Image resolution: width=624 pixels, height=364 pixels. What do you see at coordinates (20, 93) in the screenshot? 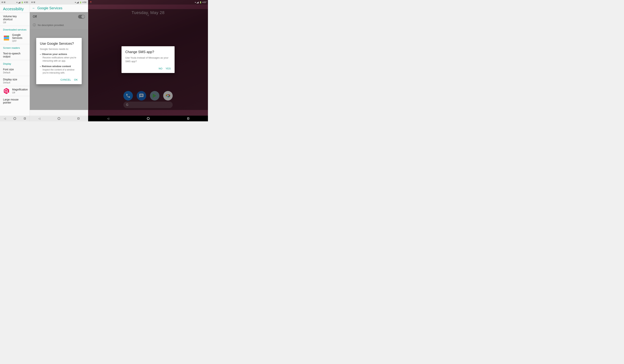
I see `magnification-value: Off` at bounding box center [20, 93].